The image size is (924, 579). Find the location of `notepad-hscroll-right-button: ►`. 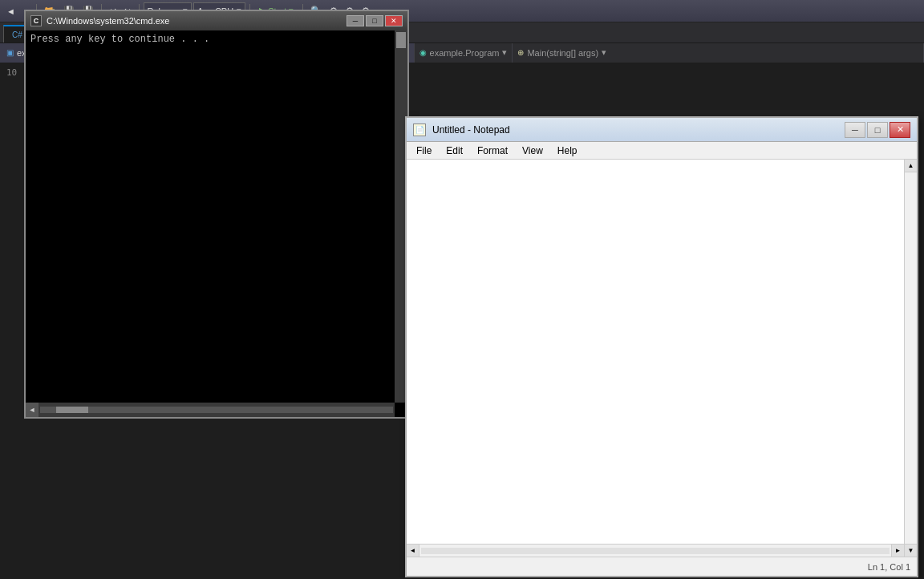

notepad-hscroll-right-button: ► is located at coordinates (898, 551).